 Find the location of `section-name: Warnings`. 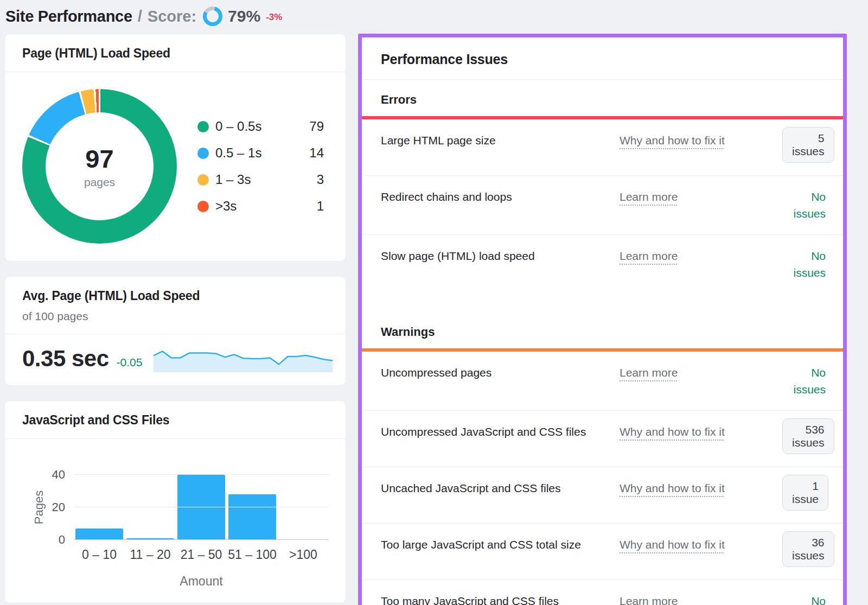

section-name: Warnings is located at coordinates (602, 330).